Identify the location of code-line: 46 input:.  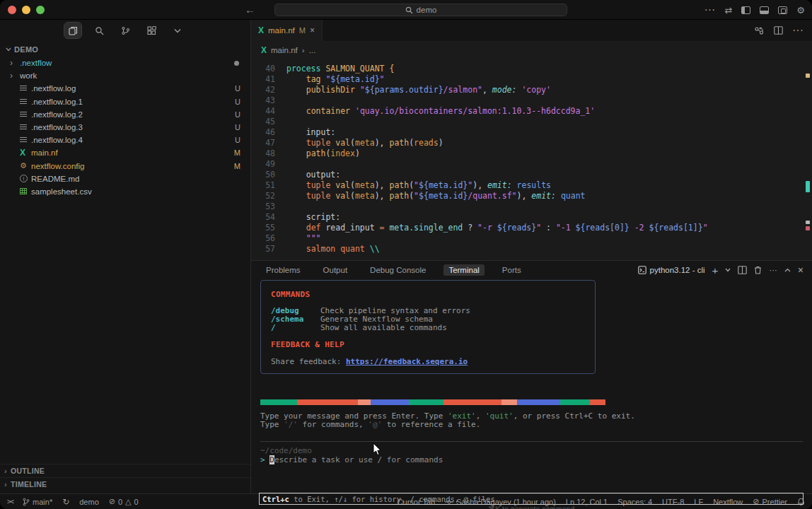
(532, 133).